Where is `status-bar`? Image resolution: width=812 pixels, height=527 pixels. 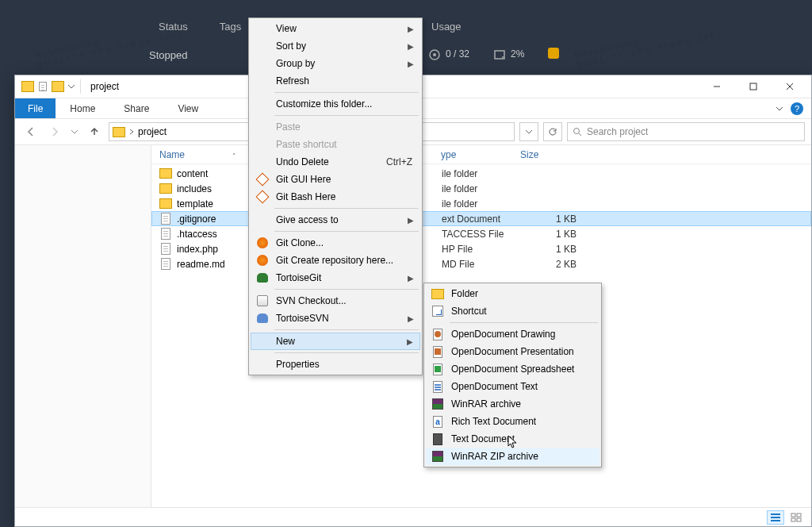 status-bar is located at coordinates (413, 517).